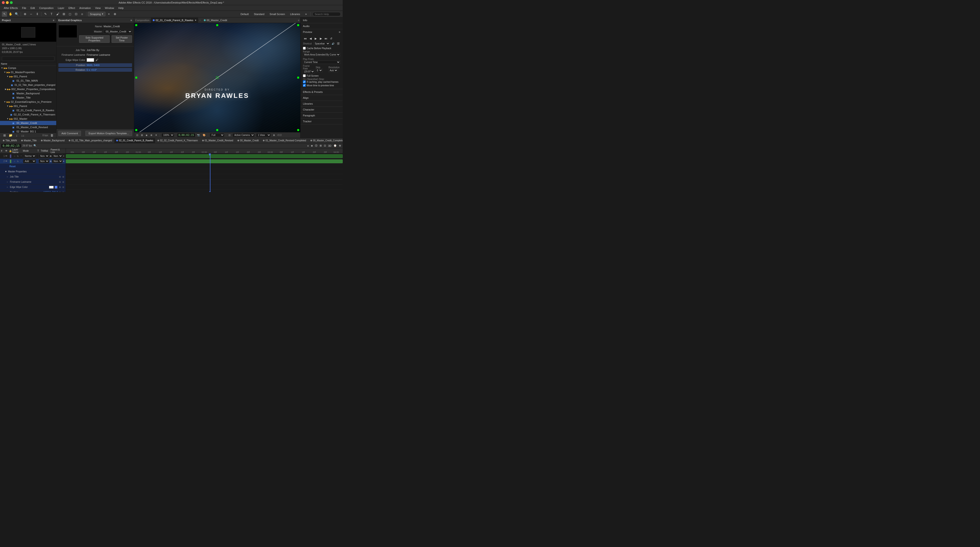 The image size is (980, 547). What do you see at coordinates (322, 98) in the screenshot?
I see `align-section-header: Align` at bounding box center [322, 98].